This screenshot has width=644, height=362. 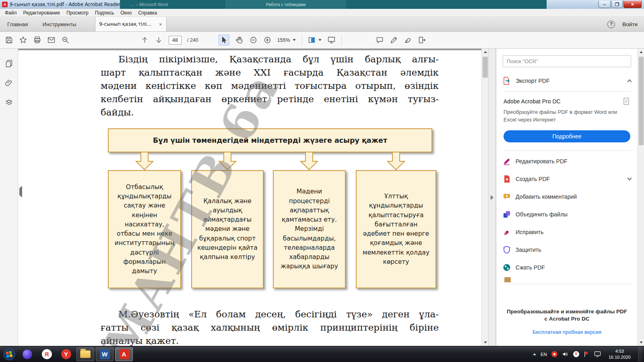 What do you see at coordinates (42, 13) in the screenshot?
I see `menu-edit: Редактирование` at bounding box center [42, 13].